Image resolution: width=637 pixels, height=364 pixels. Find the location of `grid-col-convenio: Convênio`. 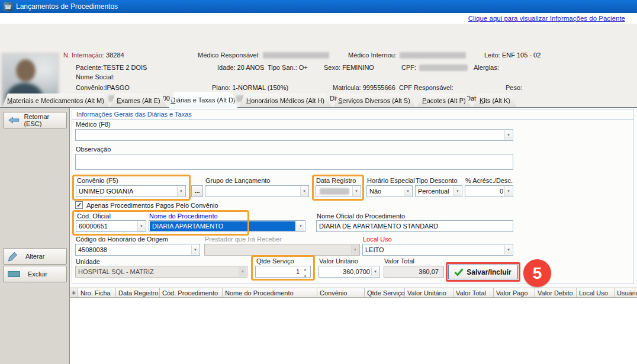

grid-col-convenio: Convênio is located at coordinates (341, 292).